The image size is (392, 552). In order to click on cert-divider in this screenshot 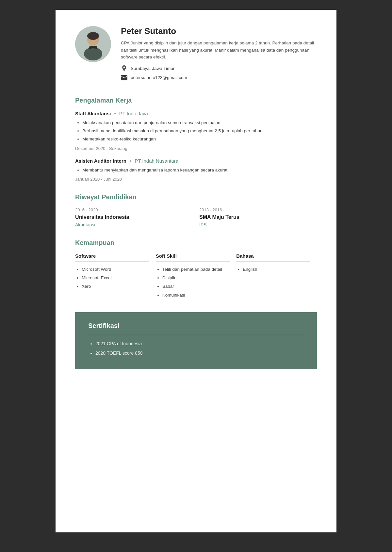, I will do `click(196, 335)`.